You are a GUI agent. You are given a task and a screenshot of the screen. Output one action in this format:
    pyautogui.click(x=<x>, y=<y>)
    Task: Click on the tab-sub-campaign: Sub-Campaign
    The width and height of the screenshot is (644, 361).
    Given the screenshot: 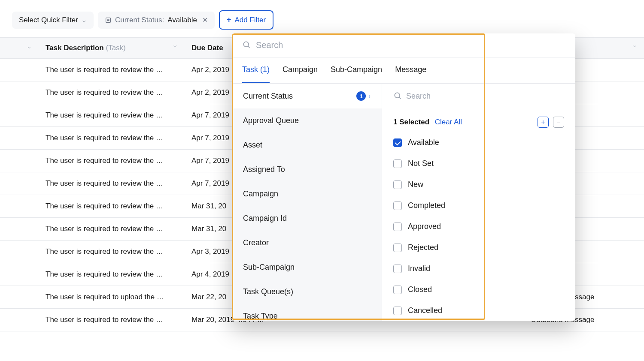 What is the action you would take?
    pyautogui.click(x=356, y=70)
    